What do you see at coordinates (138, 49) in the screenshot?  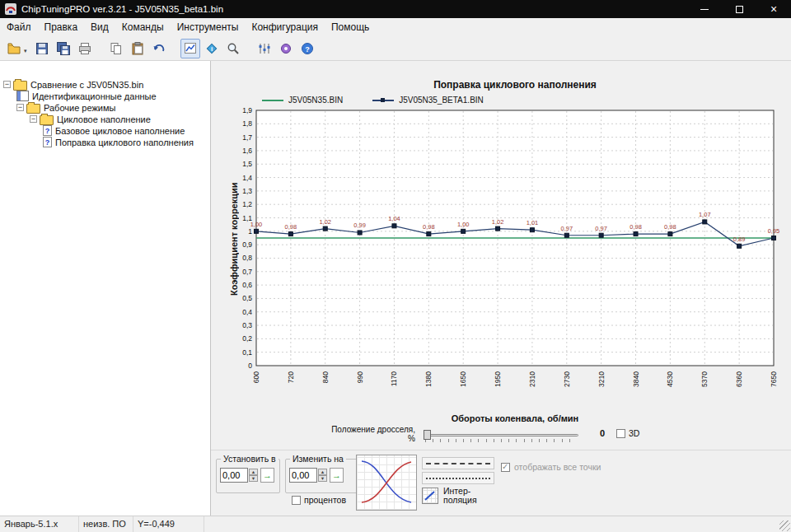 I see `paste-button` at bounding box center [138, 49].